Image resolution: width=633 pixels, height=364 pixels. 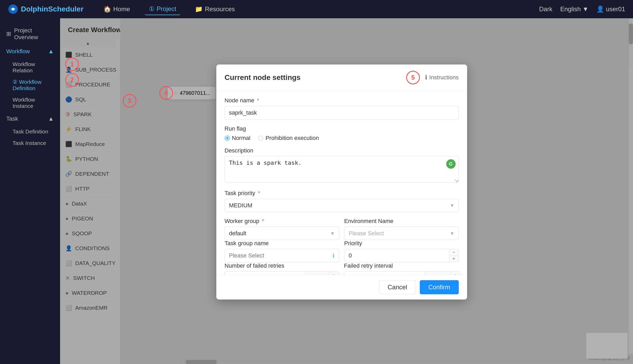 I want to click on form-row-retries: Number of failed retries Times − + Faile…, so click(x=342, y=268).